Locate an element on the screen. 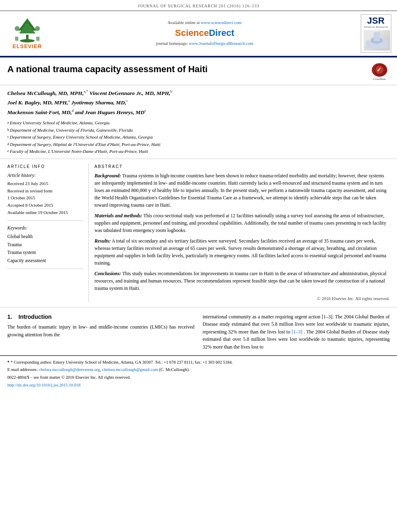 This screenshot has height=532, width=397. sd-blue-text: Direct is located at coordinates (222, 33).